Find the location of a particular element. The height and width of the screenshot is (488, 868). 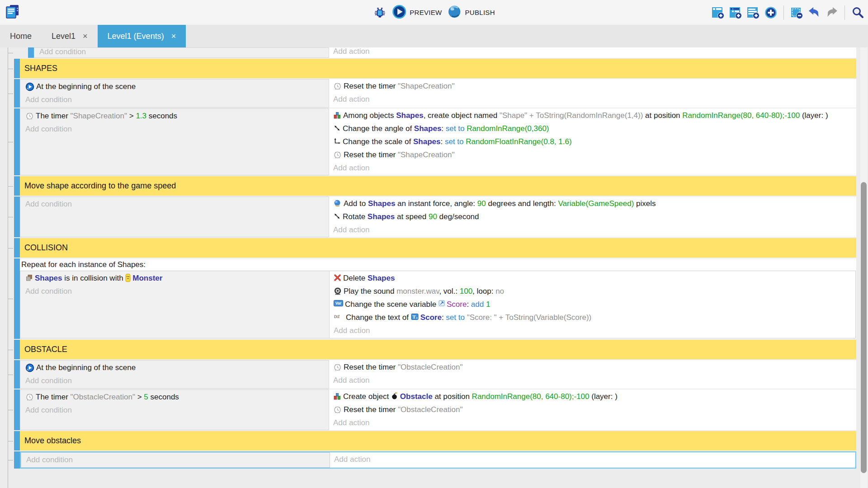

add-comment-icon is located at coordinates (753, 13).